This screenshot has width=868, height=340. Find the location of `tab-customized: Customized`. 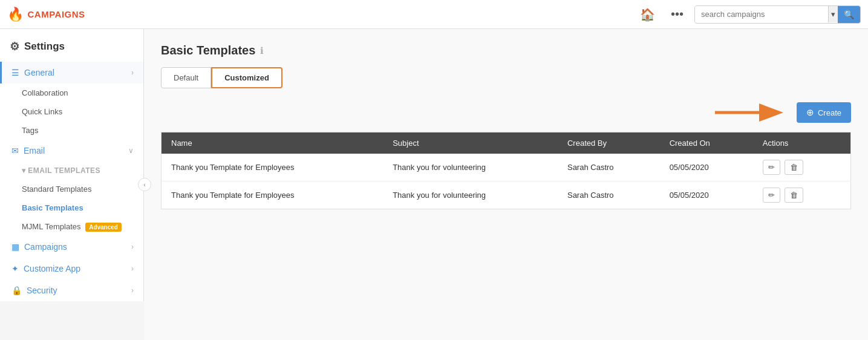

tab-customized: Customized is located at coordinates (247, 77).